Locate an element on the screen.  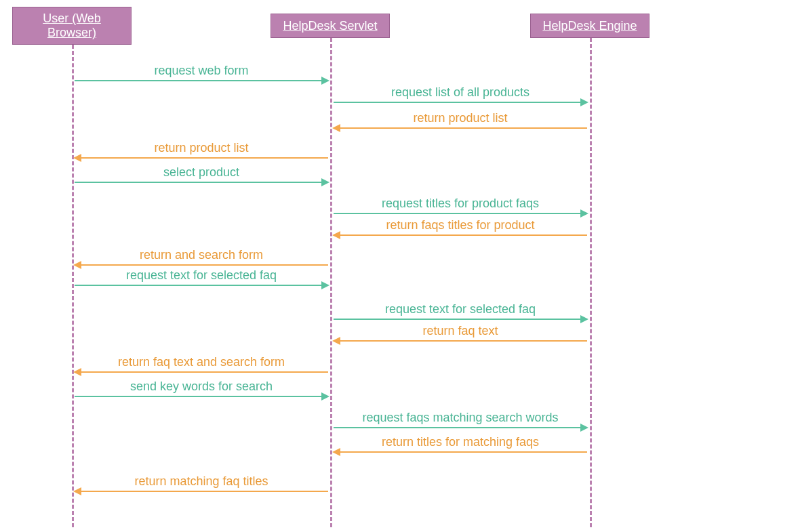
message-arrow: send key words for search is located at coordinates (201, 396).